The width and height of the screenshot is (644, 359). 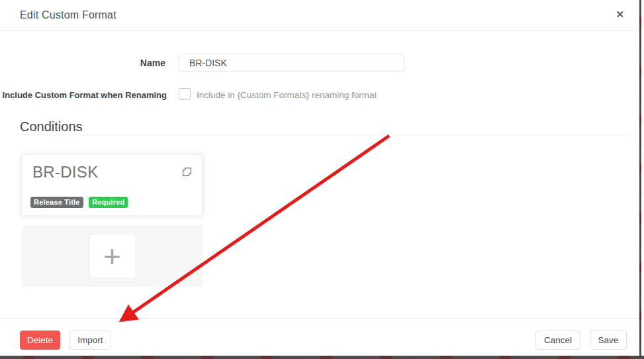 What do you see at coordinates (320, 318) in the screenshot?
I see `footer-divider` at bounding box center [320, 318].